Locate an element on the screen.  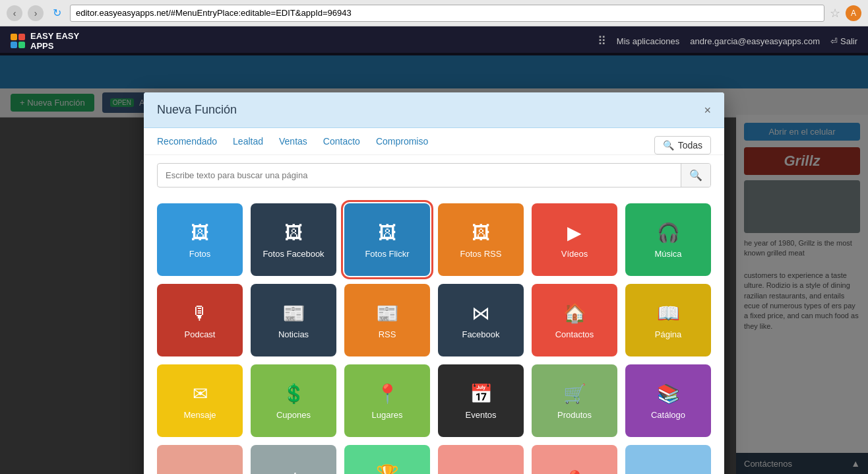
card-row3-4: 👥 is located at coordinates (481, 459).